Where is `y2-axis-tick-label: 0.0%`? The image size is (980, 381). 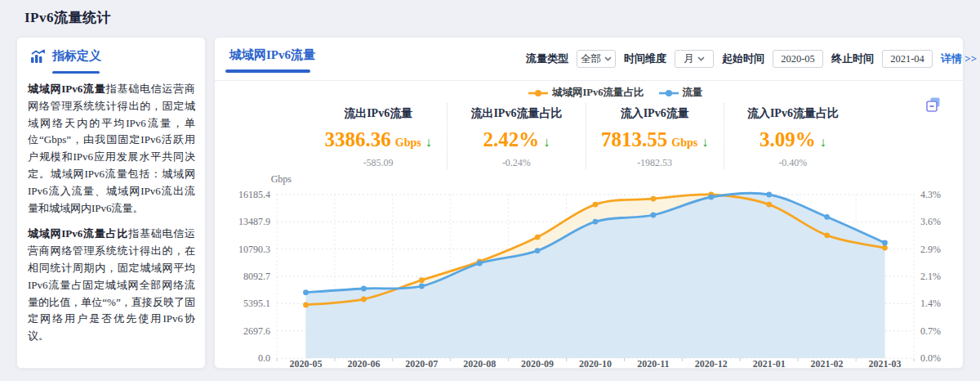
y2-axis-tick-label: 0.0% is located at coordinates (931, 358).